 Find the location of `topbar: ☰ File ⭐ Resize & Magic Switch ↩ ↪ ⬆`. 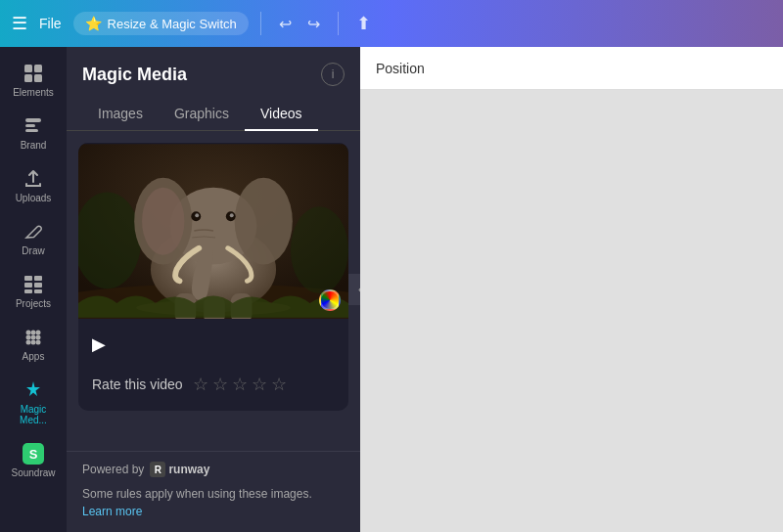

topbar: ☰ File ⭐ Resize & Magic Switch ↩ ↪ ⬆ is located at coordinates (392, 23).